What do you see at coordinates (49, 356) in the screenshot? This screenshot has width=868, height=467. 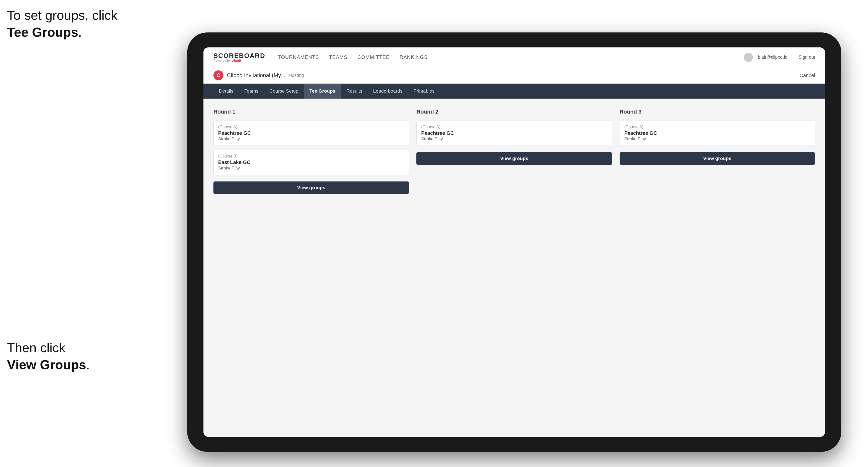 I see `instruction-bottom: Then click View Groups.` at bounding box center [49, 356].